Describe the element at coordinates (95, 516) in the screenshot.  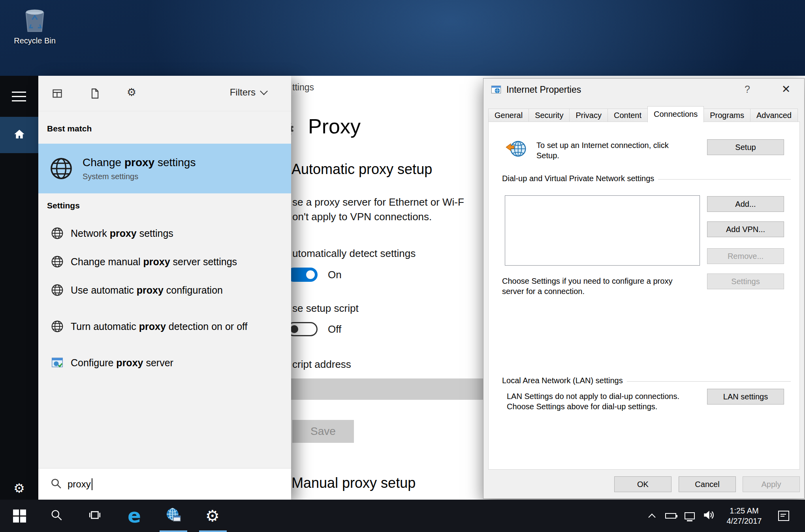
I see `task-view-button` at that location.